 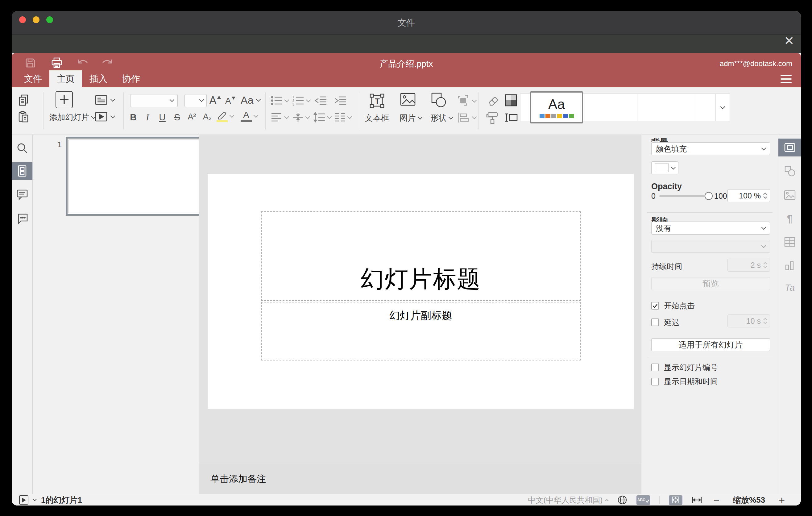 What do you see at coordinates (673, 306) in the screenshot?
I see `start-on-click-checkbox: 开始点击` at bounding box center [673, 306].